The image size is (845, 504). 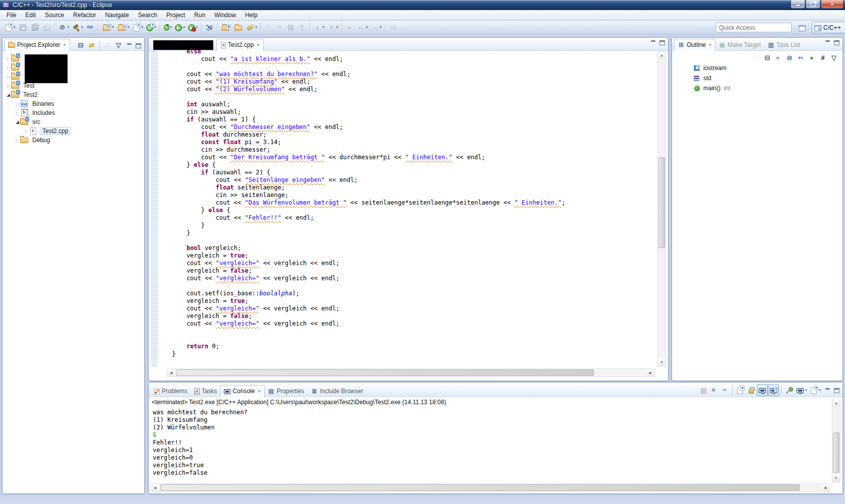 What do you see at coordinates (242, 391) in the screenshot?
I see `tab-console: Console×` at bounding box center [242, 391].